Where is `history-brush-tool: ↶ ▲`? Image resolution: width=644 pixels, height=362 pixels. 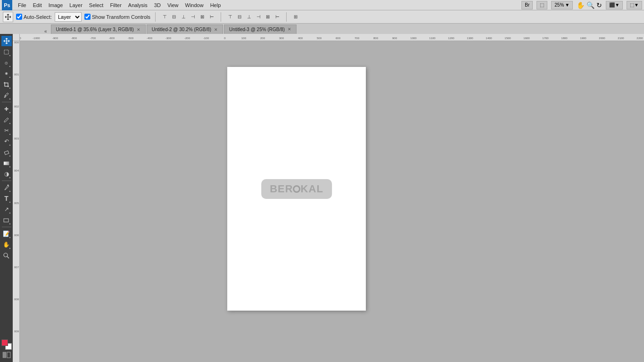
history-brush-tool: ↶ ▲ is located at coordinates (7, 141).